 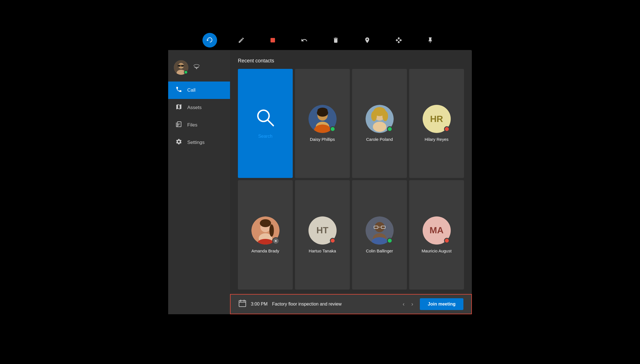 What do you see at coordinates (430, 40) in the screenshot?
I see `toolbar-pin-btn` at bounding box center [430, 40].